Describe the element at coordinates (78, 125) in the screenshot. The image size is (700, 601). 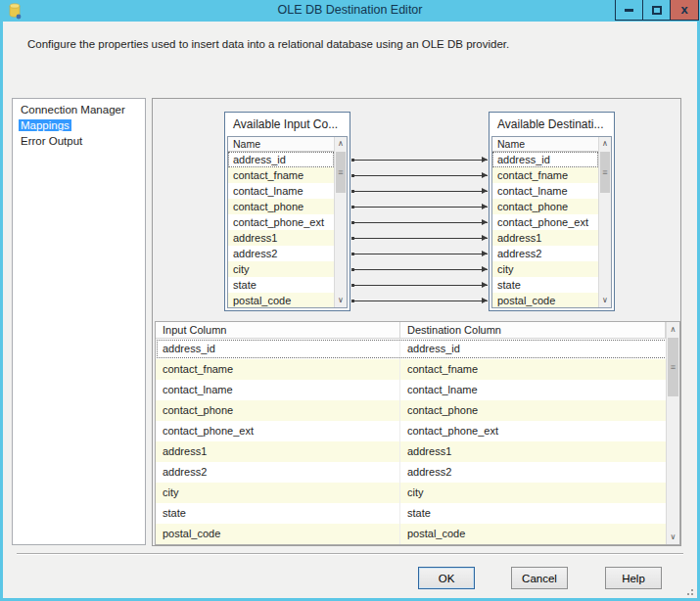
I see `sidebar-item-mappings: Mappings` at that location.